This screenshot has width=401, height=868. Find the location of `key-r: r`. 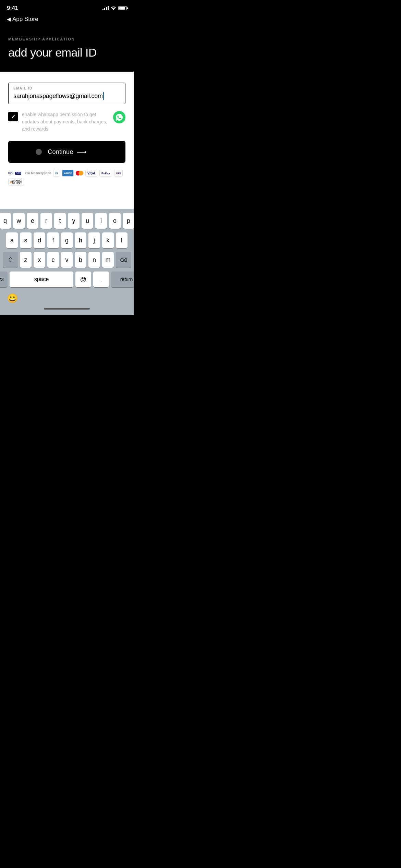

key-r: r is located at coordinates (46, 221).